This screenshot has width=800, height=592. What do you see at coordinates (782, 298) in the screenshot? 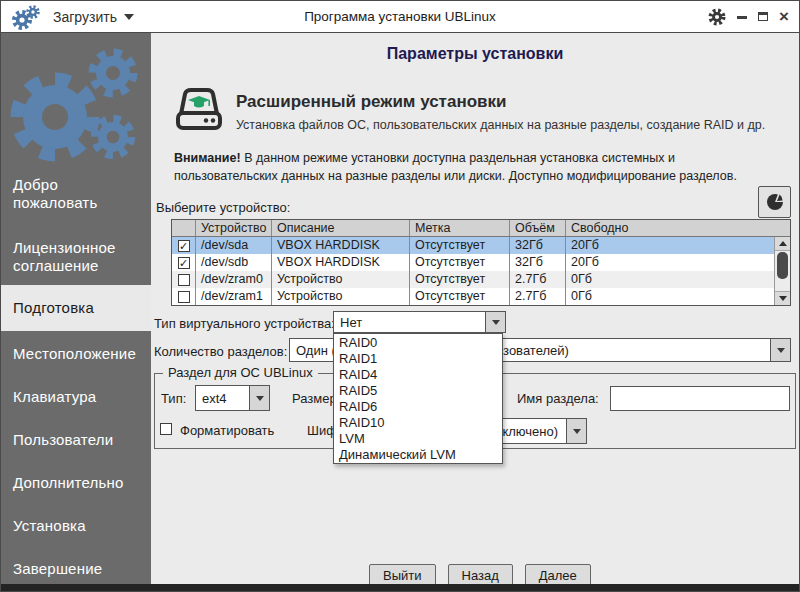
I see `scroll-down-icon` at bounding box center [782, 298].